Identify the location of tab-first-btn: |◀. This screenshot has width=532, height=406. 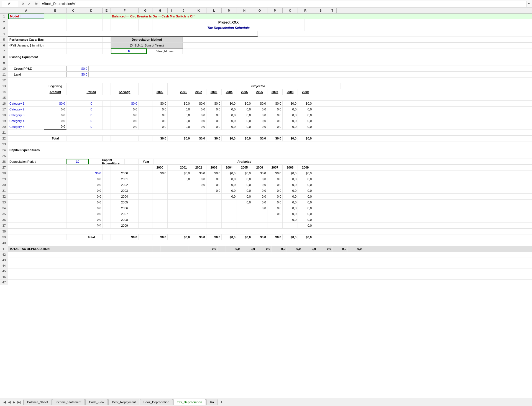
(4, 402).